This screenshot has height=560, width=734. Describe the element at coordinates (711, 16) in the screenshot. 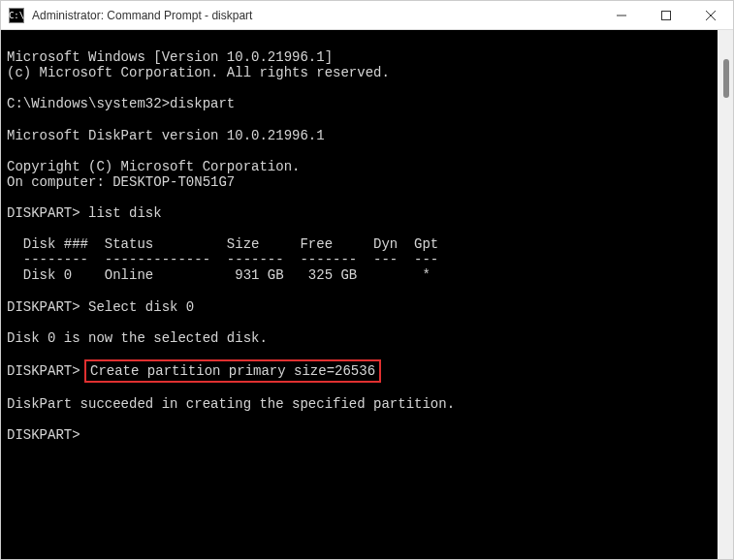

I see `close-icon` at that location.